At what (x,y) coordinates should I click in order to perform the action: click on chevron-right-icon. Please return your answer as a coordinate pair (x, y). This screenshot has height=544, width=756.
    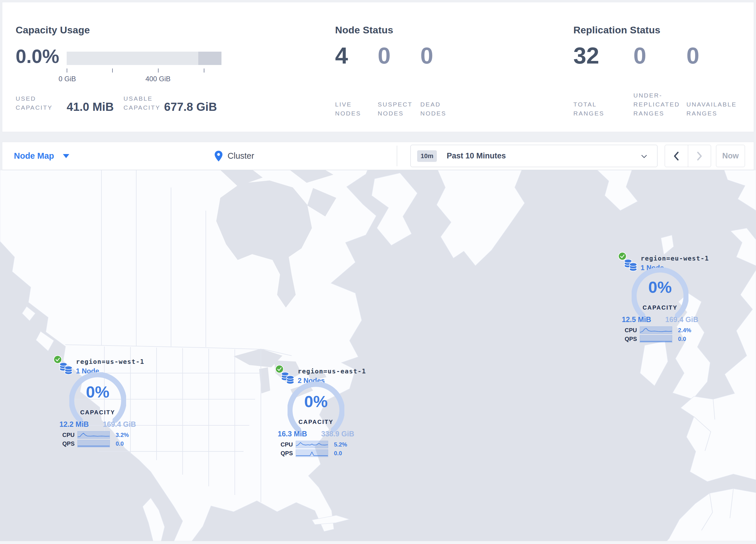
    Looking at the image, I should click on (699, 156).